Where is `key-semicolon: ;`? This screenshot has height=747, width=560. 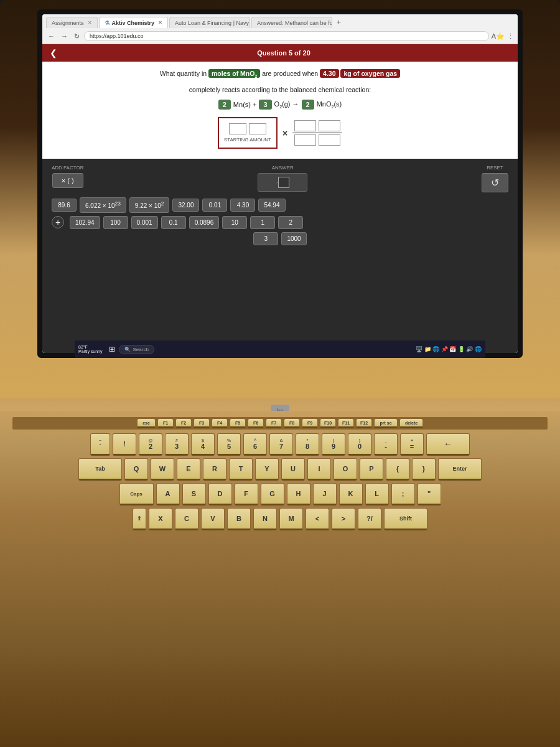
key-semicolon: ; is located at coordinates (403, 494).